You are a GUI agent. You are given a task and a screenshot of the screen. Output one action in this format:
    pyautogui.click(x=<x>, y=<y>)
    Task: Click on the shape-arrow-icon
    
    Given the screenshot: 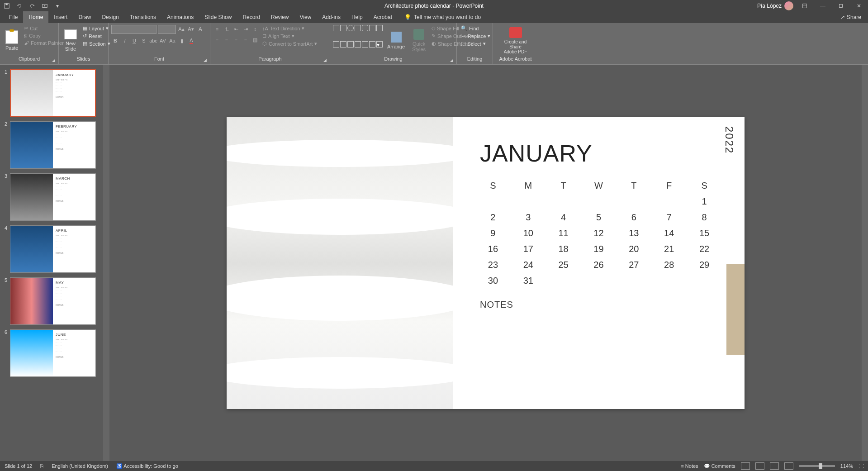 What is the action you would take?
    pyautogui.click(x=358, y=28)
    